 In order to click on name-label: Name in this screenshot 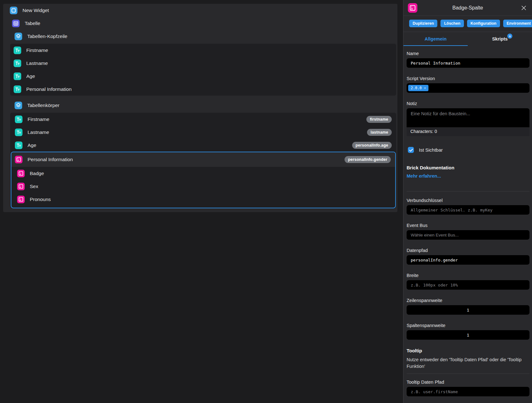, I will do `click(468, 54)`.